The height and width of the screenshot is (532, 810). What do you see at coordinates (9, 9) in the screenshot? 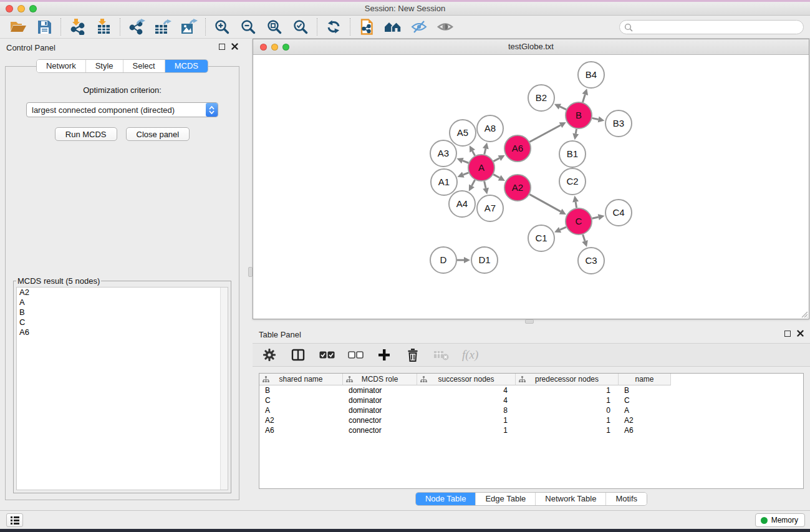
I see `close-window-button` at bounding box center [9, 9].